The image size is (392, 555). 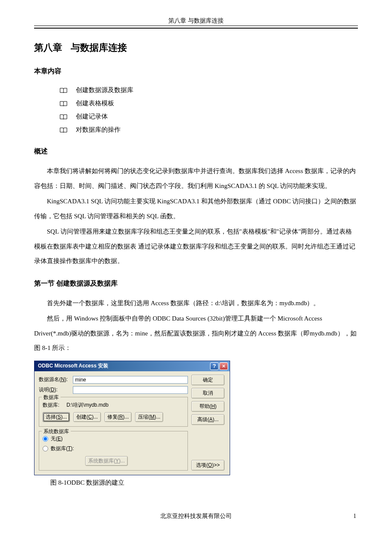 What do you see at coordinates (196, 481) in the screenshot?
I see `figure-caption: 图 8-1ODBC 数据源的建立` at bounding box center [196, 481].